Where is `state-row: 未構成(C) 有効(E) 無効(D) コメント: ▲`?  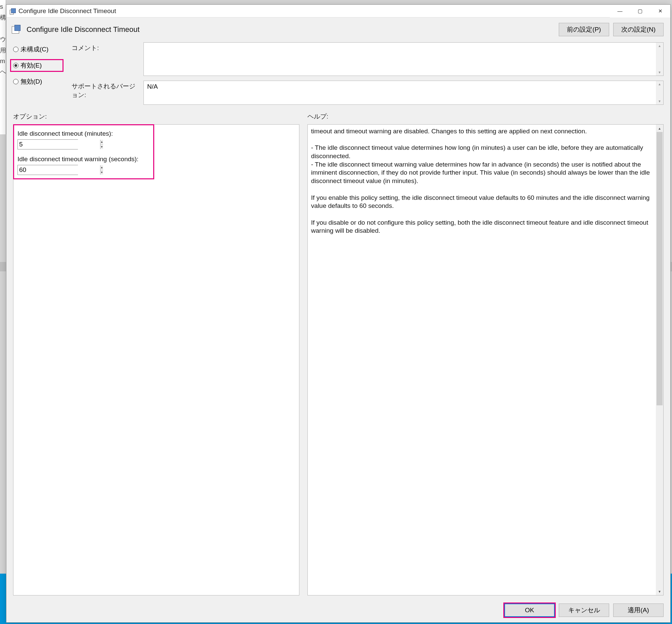 state-row: 未構成(C) 有効(E) 無効(D) コメント: ▲ is located at coordinates (339, 75).